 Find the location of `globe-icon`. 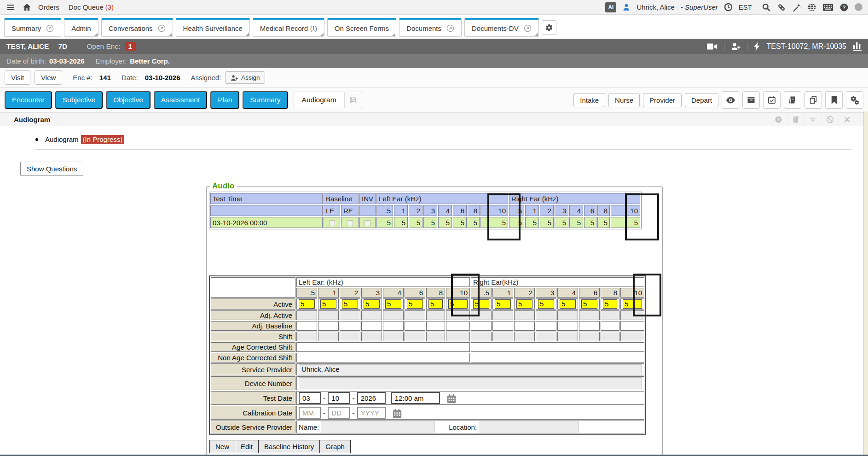

globe-icon is located at coordinates (812, 7).